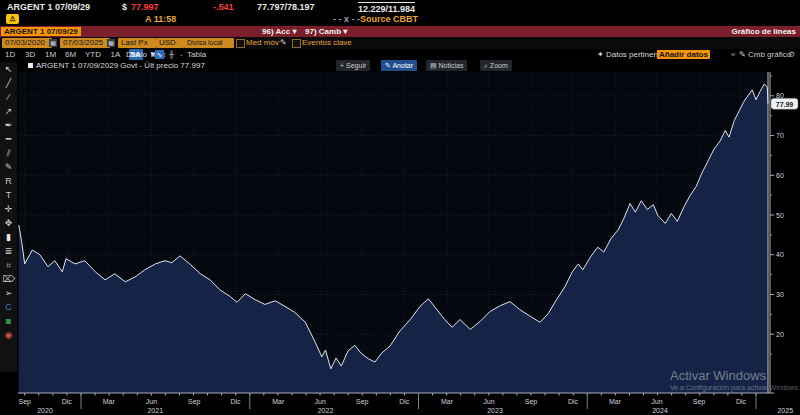  What do you see at coordinates (116, 66) in the screenshot?
I see `series-legend: ARGENT 1 07/09/2029 Govt - Últ precio 77…` at bounding box center [116, 66].